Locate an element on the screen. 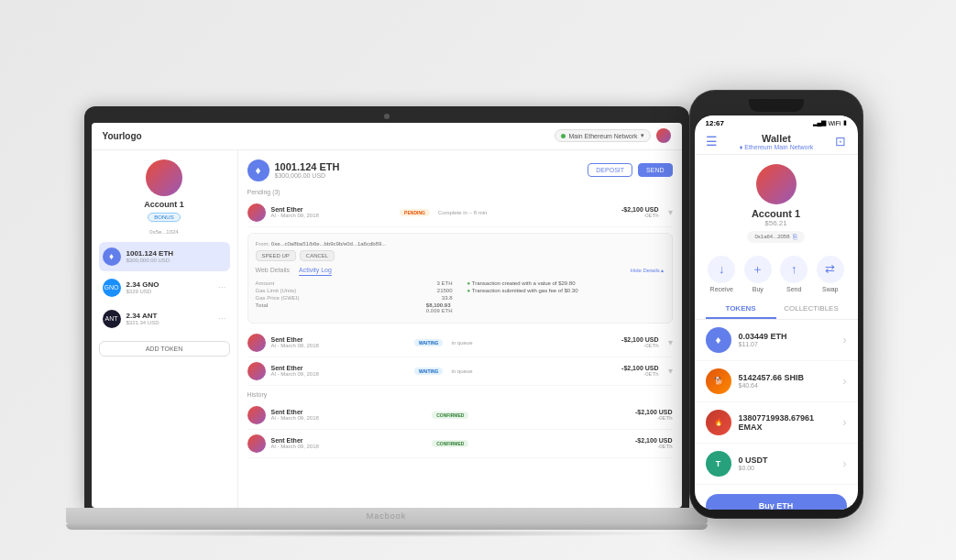 The width and height of the screenshot is (956, 560). phone-device: 12:67 ▂▄▆ WiFi ▮ ☰ Wallet ♦ Ethereum Mai is located at coordinates (776, 304).